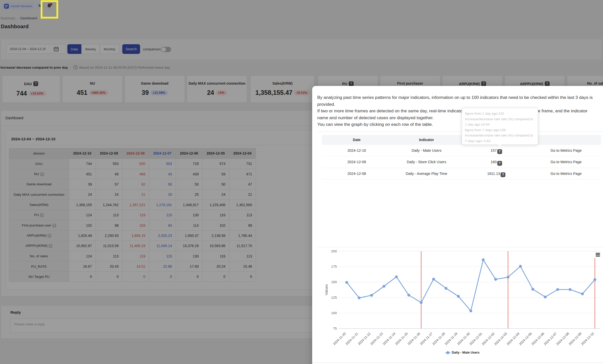 This screenshot has width=603, height=364. Describe the element at coordinates (439, 339) in the screenshot. I see `svg-text: 2024-11-28` at that location.